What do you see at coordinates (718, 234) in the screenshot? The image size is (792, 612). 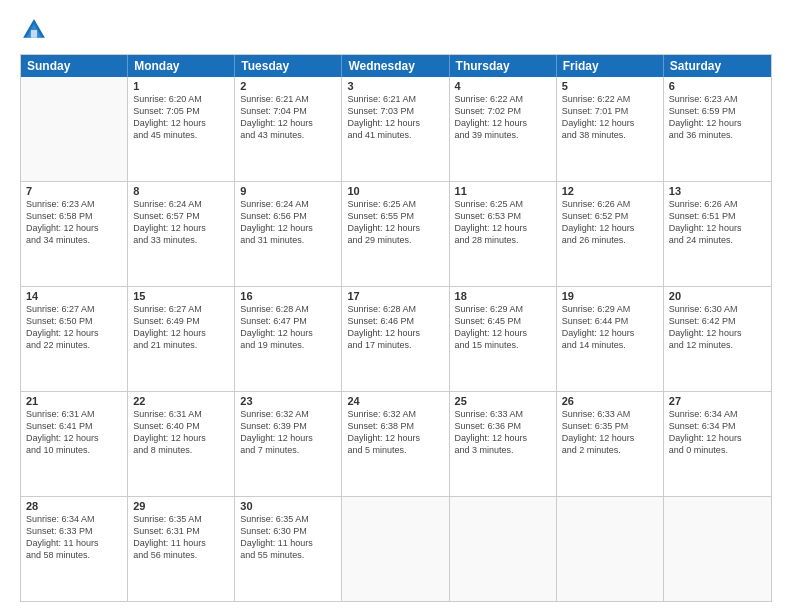 I see `cal-cell: 13Sunrise: 6:26 AMSunset: 6:51 PMDayligh…` at bounding box center [718, 234].